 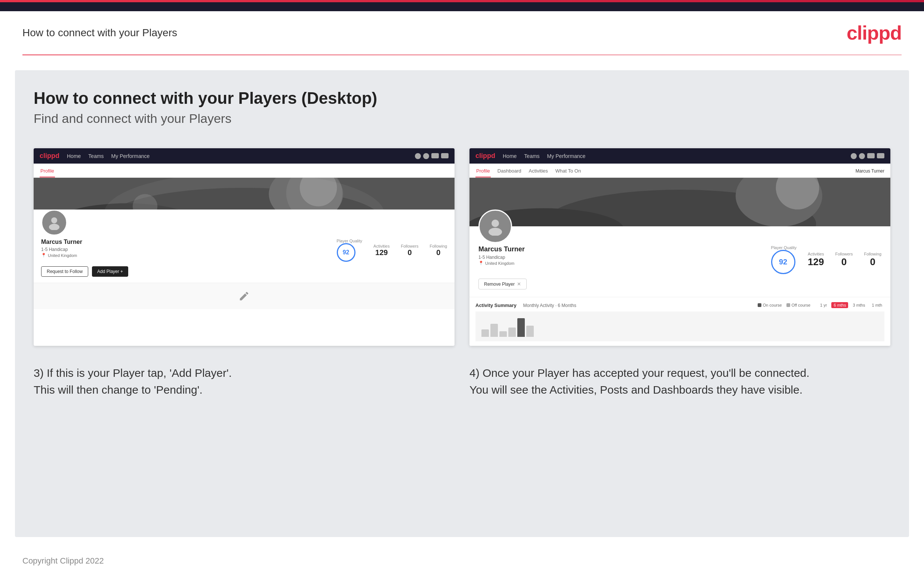 I want to click on add-player-button: Add Player +, so click(x=110, y=272).